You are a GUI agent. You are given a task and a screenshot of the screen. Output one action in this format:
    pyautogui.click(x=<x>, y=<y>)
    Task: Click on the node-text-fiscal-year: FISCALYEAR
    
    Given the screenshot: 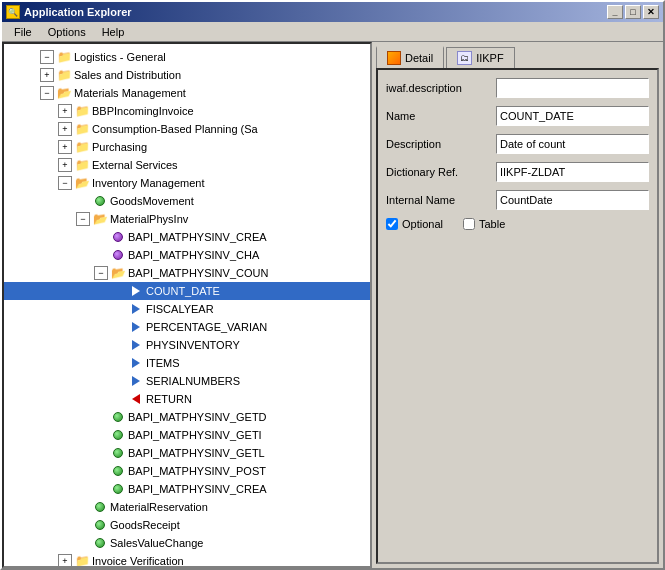 What is the action you would take?
    pyautogui.click(x=180, y=309)
    